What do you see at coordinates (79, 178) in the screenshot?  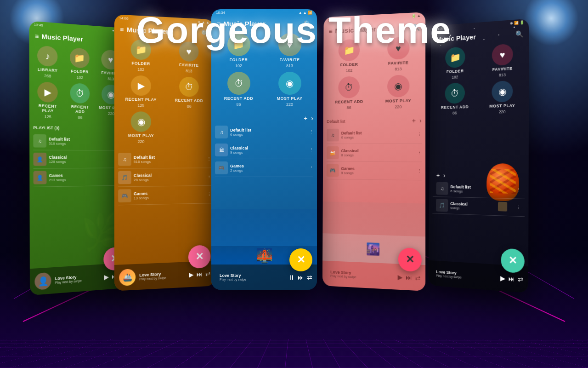 I see `playlist-row-games: 👤 Games 213 songs ⋮` at bounding box center [79, 178].